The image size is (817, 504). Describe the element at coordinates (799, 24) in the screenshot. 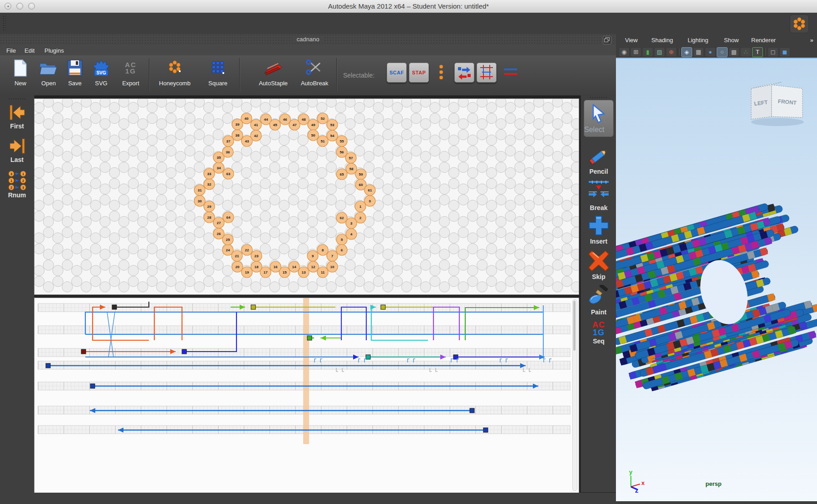

I see `cadnano-flower-icon` at that location.